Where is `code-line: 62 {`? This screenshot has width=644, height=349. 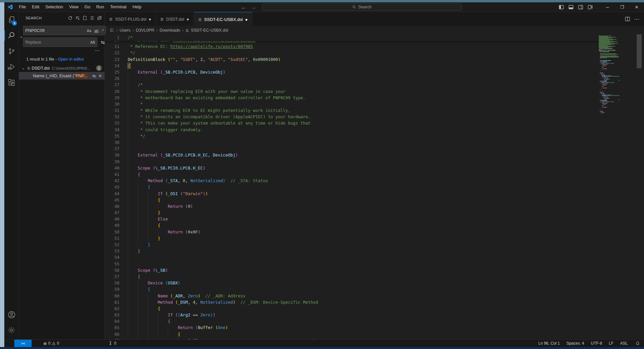 code-line: 62 { is located at coordinates (351, 308).